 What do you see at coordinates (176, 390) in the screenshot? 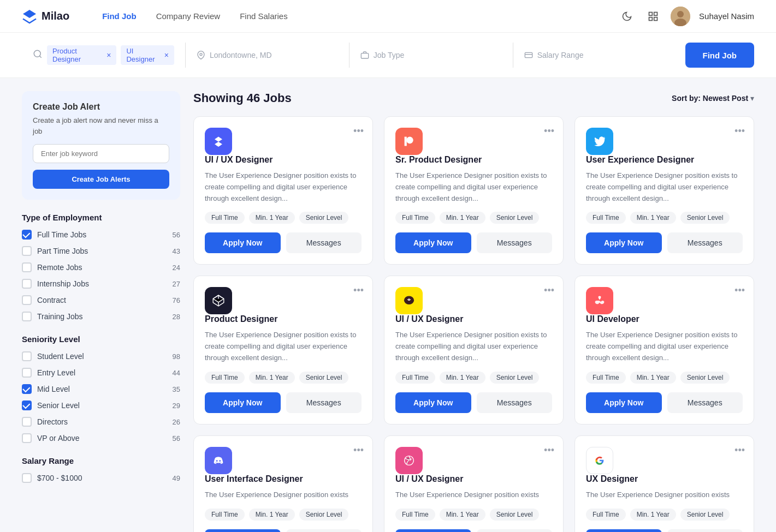
I see `filter-count: 35` at bounding box center [176, 390].